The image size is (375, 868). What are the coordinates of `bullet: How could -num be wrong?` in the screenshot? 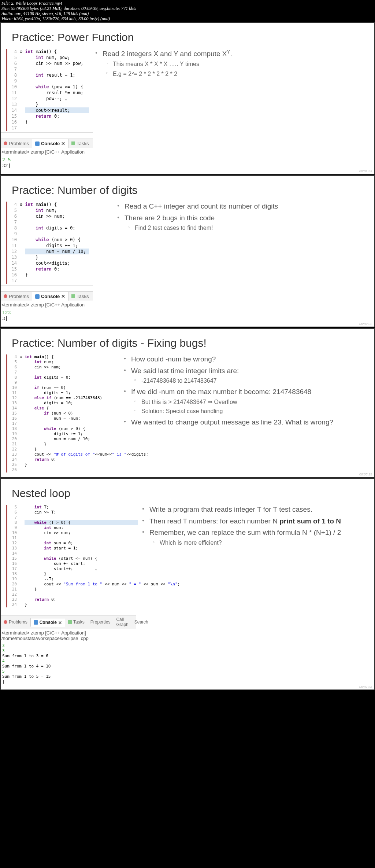 It's located at (245, 359).